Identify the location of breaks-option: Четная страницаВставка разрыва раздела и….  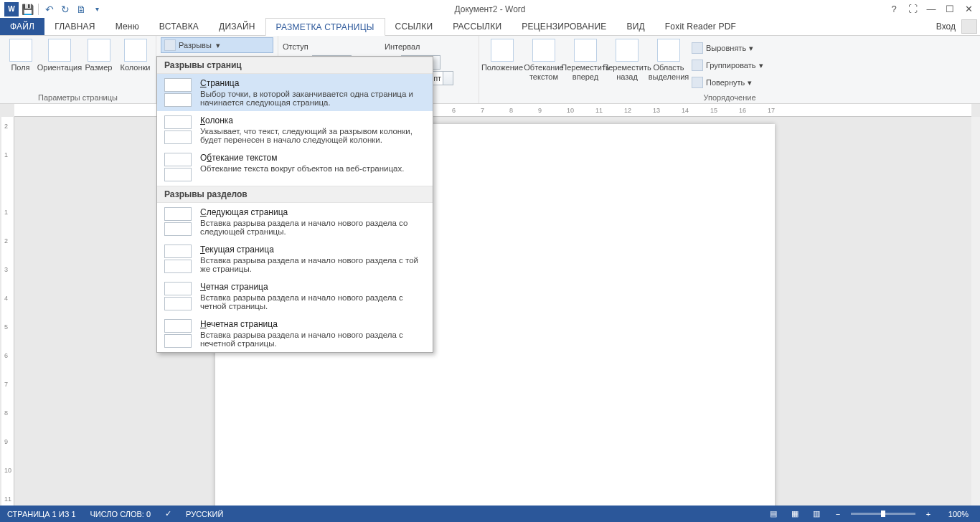
(295, 296).